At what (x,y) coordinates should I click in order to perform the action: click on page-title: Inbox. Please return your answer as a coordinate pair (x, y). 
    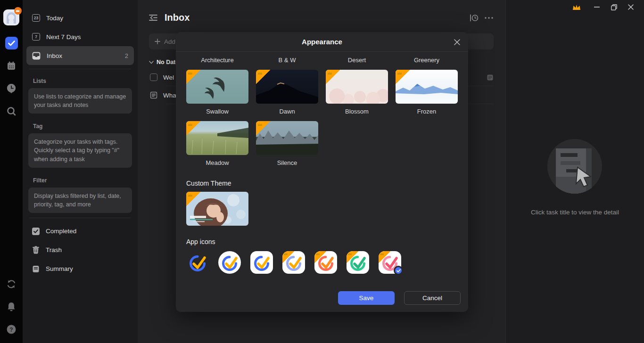
    Looking at the image, I should click on (314, 18).